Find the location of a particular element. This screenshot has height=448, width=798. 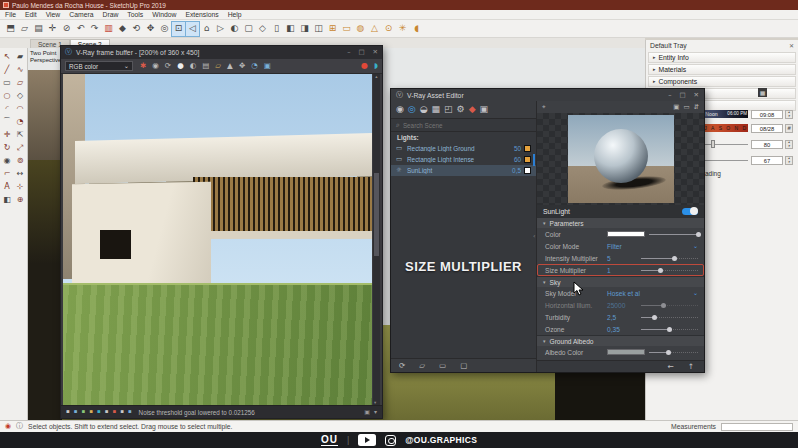

menu-item: Extensions is located at coordinates (202, 14).